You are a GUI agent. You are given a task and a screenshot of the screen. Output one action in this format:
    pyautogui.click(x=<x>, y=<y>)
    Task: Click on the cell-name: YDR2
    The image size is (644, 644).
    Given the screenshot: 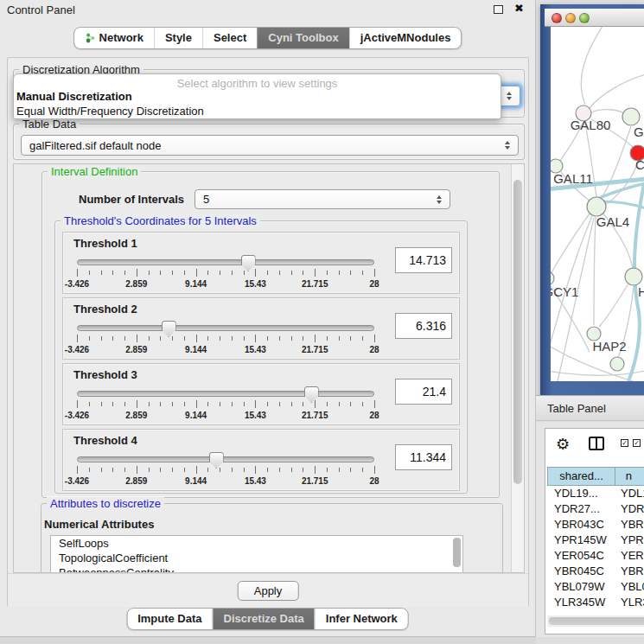 What is the action you would take?
    pyautogui.click(x=629, y=509)
    